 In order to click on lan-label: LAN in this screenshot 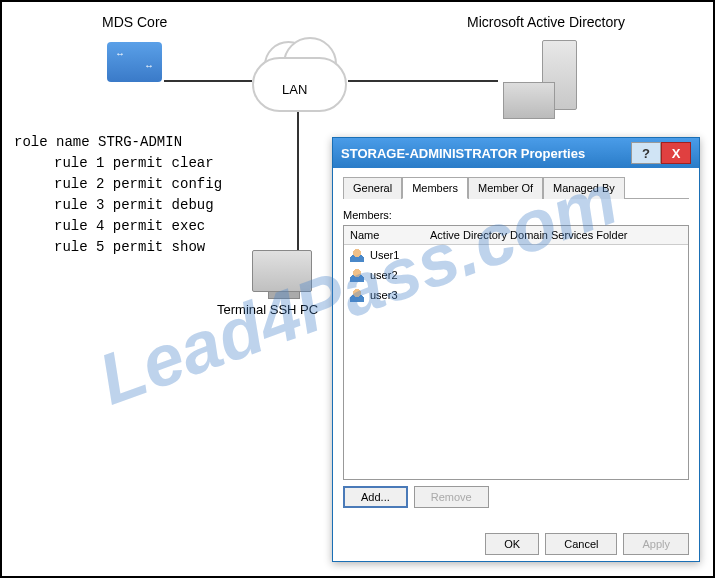, I will do `click(294, 90)`.